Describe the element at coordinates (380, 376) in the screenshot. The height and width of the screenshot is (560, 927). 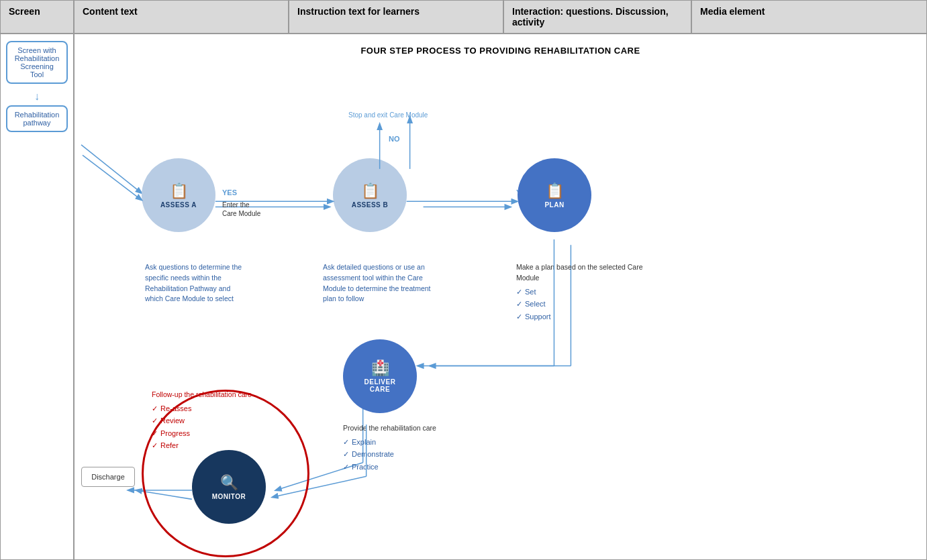
I see `deliver-care-node: 🏥 DELIVER CARE` at that location.